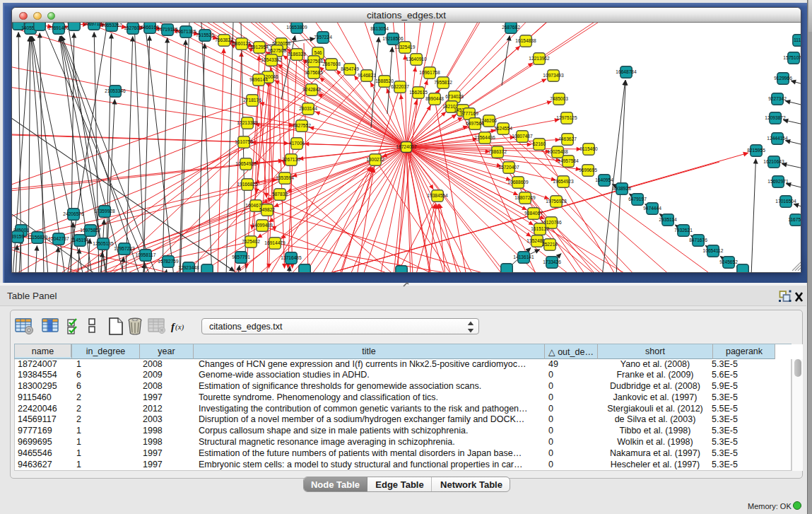 The image size is (812, 514). I want to click on svg-text: 10653809, so click(297, 27).